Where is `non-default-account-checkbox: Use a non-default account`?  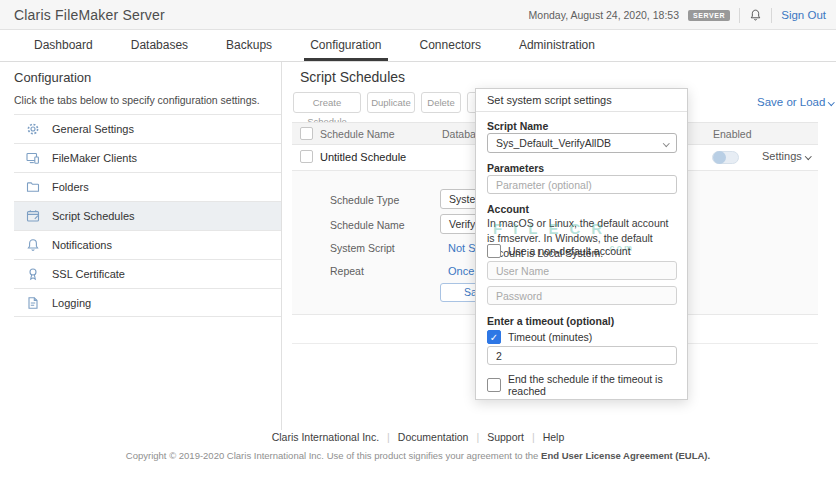 non-default-account-checkbox: Use a non-default account is located at coordinates (559, 251).